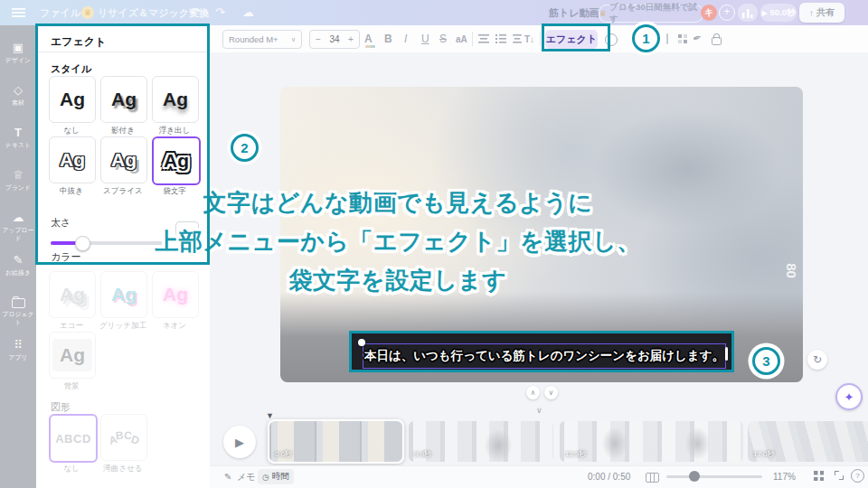  I want to click on bottom-statusbar, so click(539, 477).